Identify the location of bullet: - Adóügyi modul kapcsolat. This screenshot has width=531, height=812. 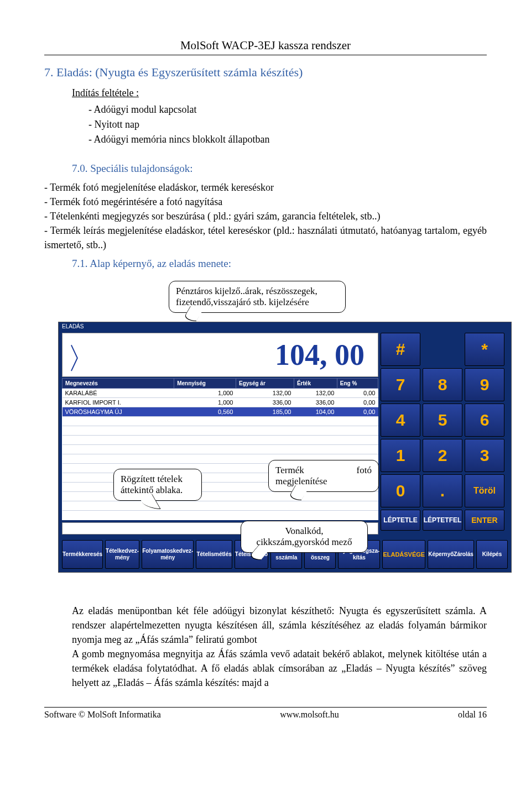
(288, 109).